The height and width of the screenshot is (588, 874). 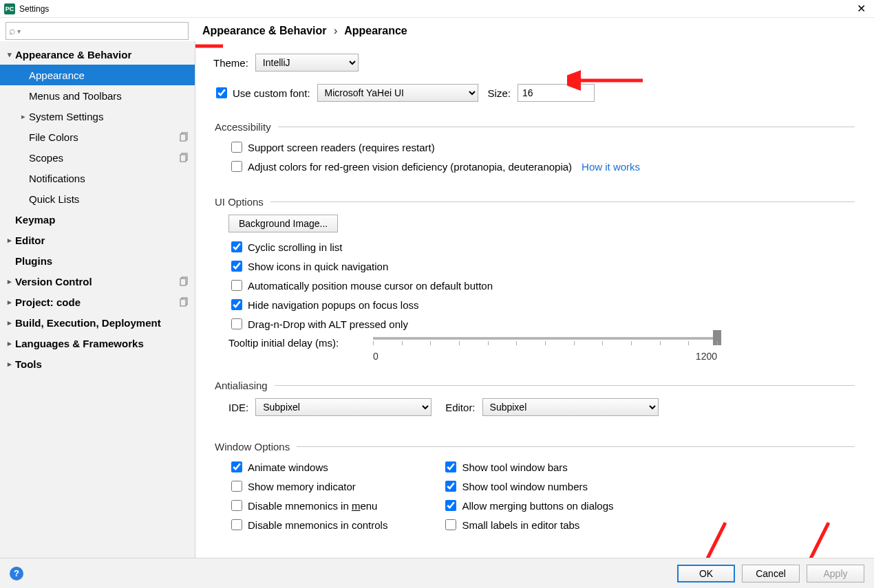 What do you see at coordinates (534, 150) in the screenshot?
I see `accessibility-group: Accessibility Support screen readers (re…` at bounding box center [534, 150].